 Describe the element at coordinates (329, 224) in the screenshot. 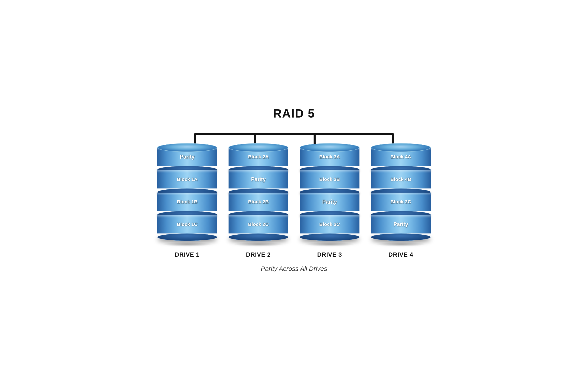

I see `drive-3-segment-4-face: Block 3C` at that location.